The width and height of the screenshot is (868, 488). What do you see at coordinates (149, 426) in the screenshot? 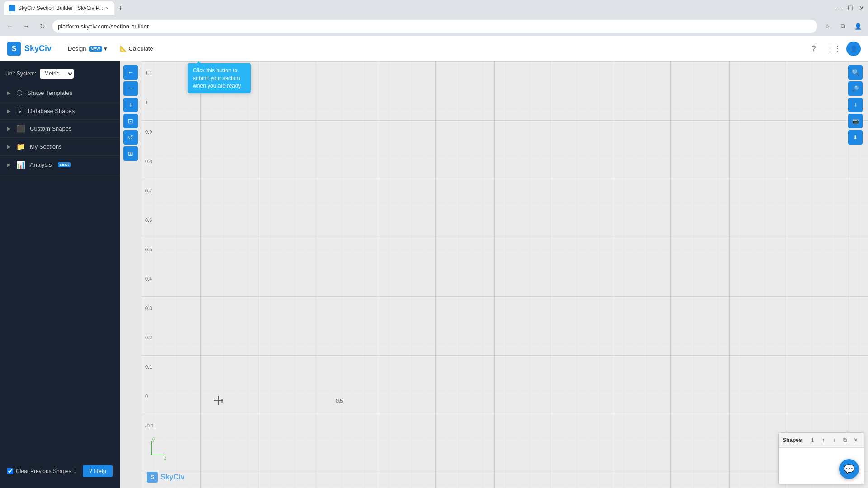
I see `y-label-neg01: -0.1` at bounding box center [149, 426].